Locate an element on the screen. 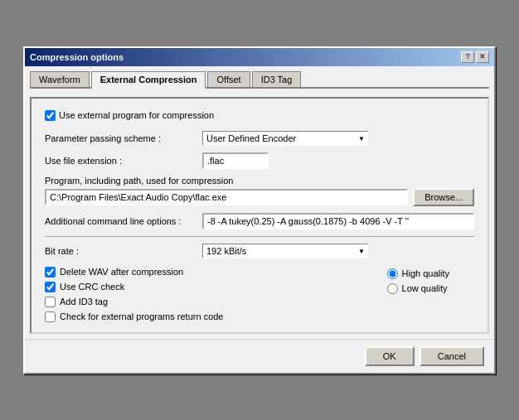 The image size is (519, 420). bottom-section: Delete WAV after compression Use CRC che… is located at coordinates (260, 295).